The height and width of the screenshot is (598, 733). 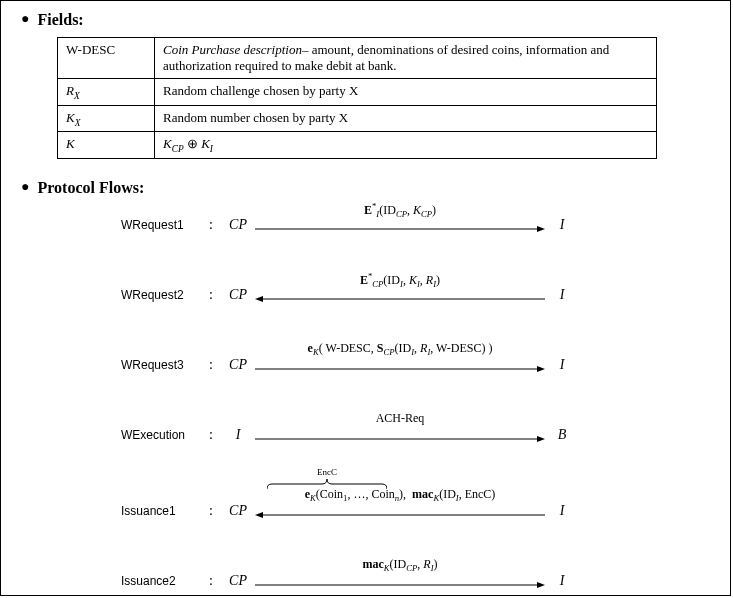 What do you see at coordinates (161, 435) in the screenshot?
I see `flow-name: WExecution` at bounding box center [161, 435].